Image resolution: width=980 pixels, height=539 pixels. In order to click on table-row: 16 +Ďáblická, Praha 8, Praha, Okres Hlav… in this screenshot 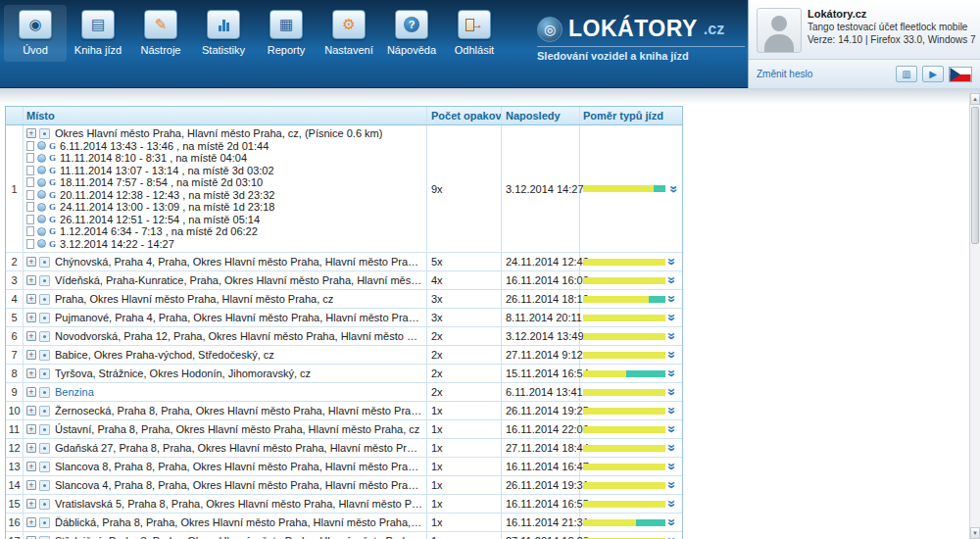, I will do `click(344, 523)`.